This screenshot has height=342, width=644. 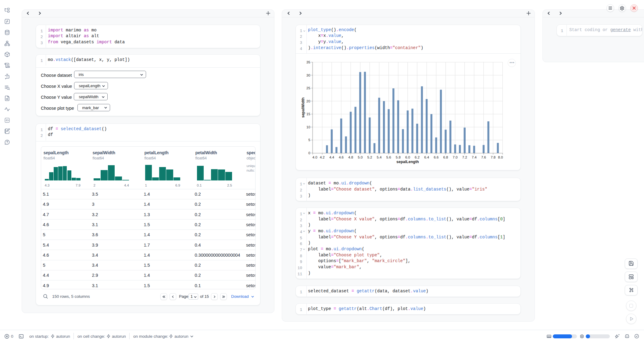 What do you see at coordinates (408, 157) in the screenshot?
I see `svg-text: 6.0` at bounding box center [408, 157].